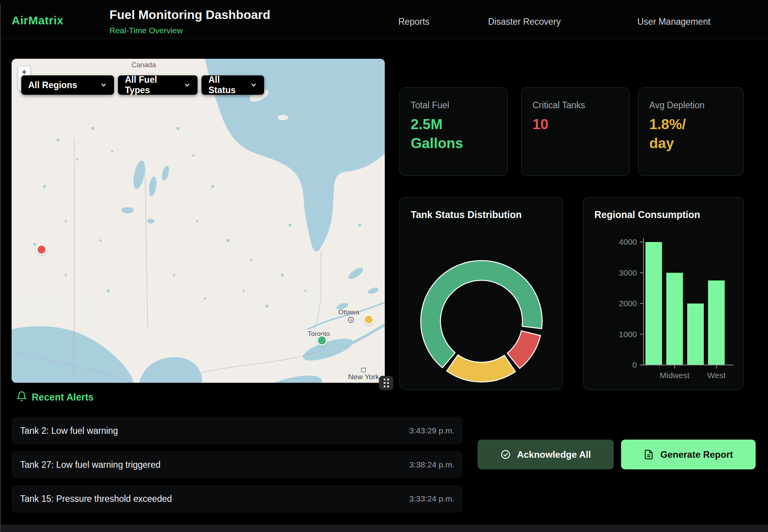 This screenshot has height=532, width=768. What do you see at coordinates (506, 455) in the screenshot?
I see `check-circle-icon` at bounding box center [506, 455].